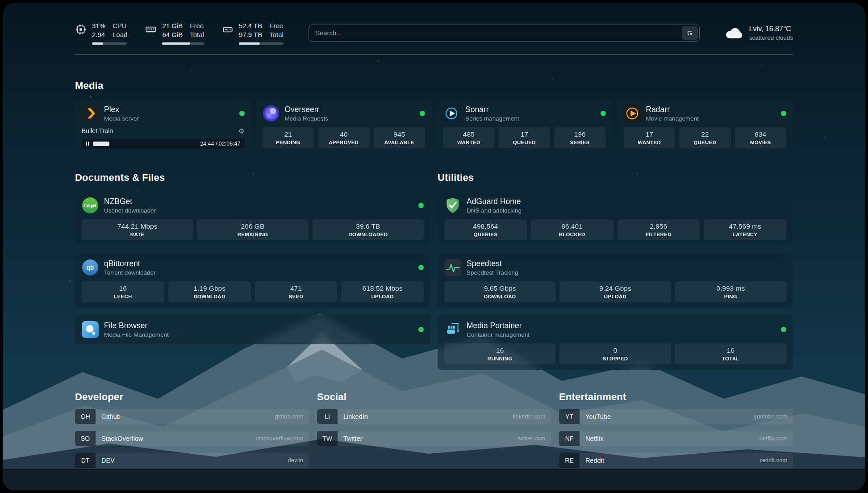 Image resolution: width=868 pixels, height=493 pixels. What do you see at coordinates (569, 439) in the screenshot?
I see `bookmark-abbr: NF` at bounding box center [569, 439].